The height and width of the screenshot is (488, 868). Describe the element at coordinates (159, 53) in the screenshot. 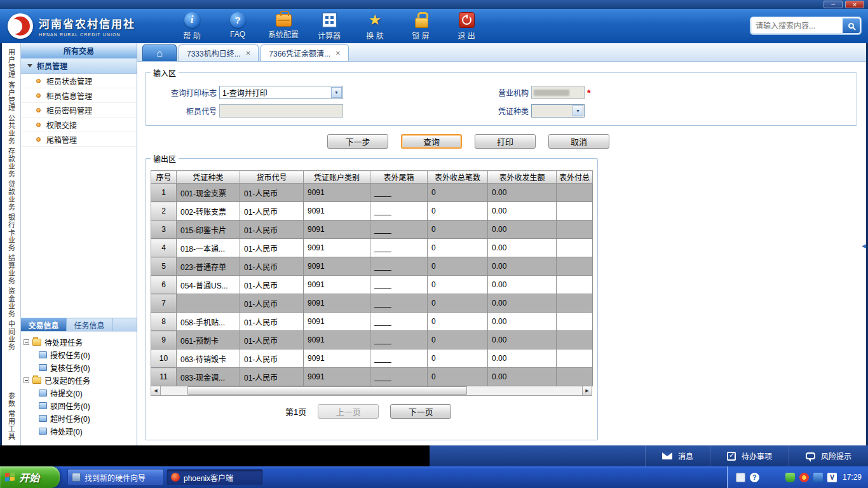

I see `home-tab` at that location.